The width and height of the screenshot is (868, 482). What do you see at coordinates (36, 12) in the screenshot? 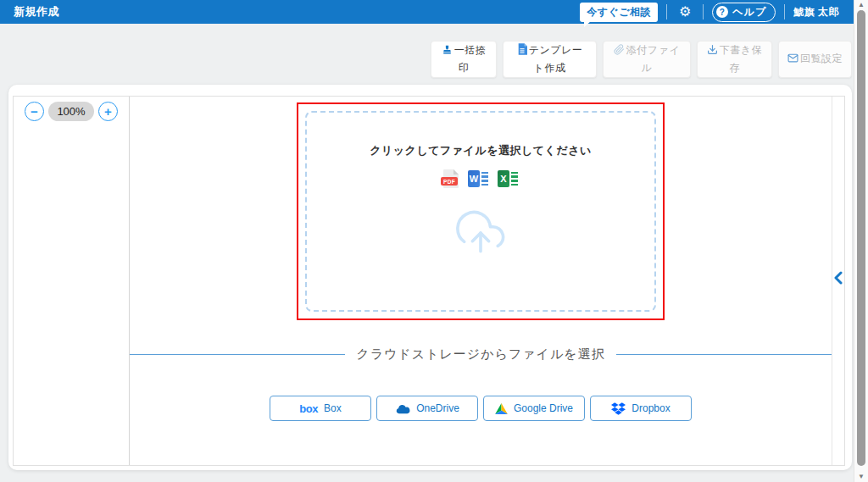
I see `page-title: 新規作成` at bounding box center [36, 12].